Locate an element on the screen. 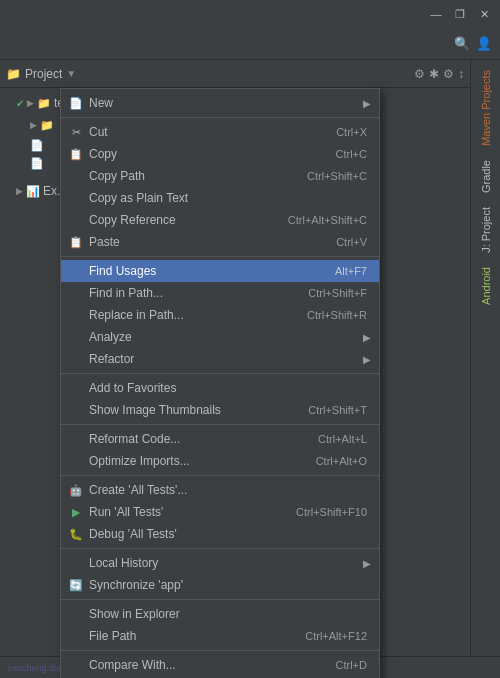 This screenshot has height=678, width=500. tab-gradle: Gradle is located at coordinates (486, 176).